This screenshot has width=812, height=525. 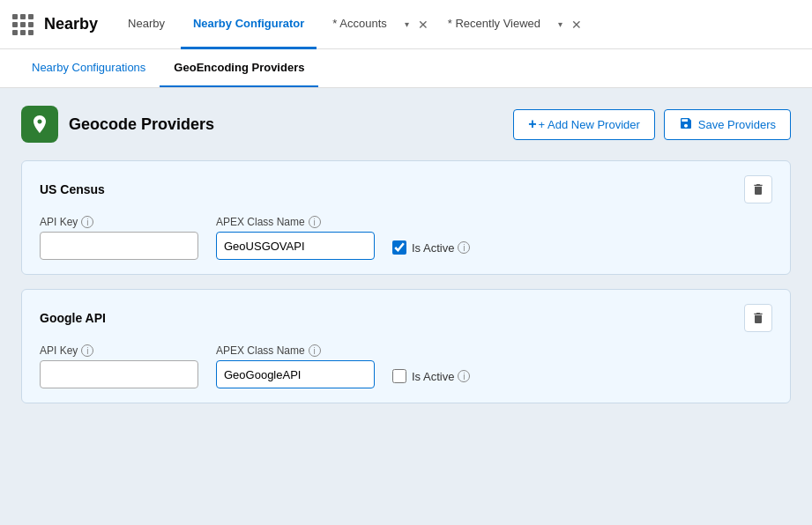 What do you see at coordinates (87, 351) in the screenshot?
I see `api-key-info-icon-google-api: i` at bounding box center [87, 351].